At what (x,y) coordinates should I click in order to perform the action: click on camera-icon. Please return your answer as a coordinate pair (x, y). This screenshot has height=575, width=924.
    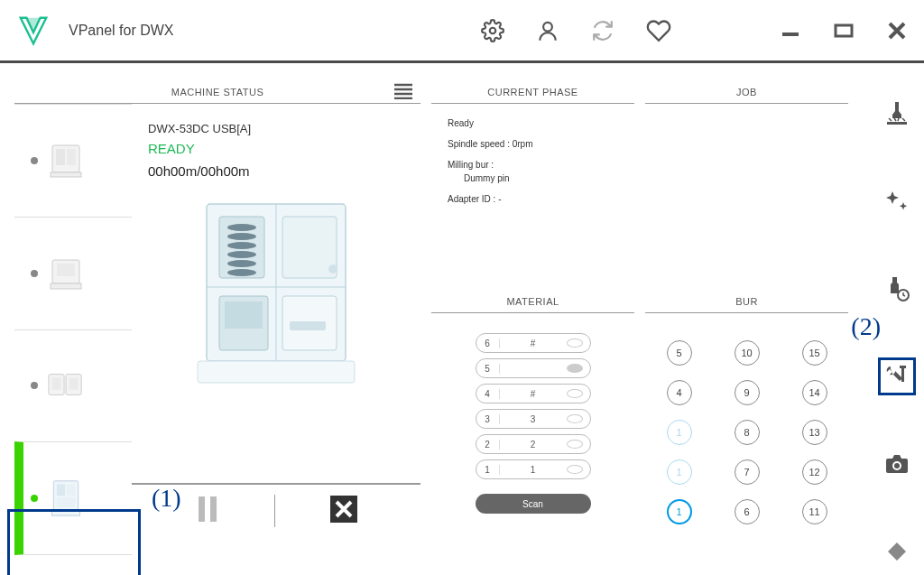
    Looking at the image, I should click on (897, 464).